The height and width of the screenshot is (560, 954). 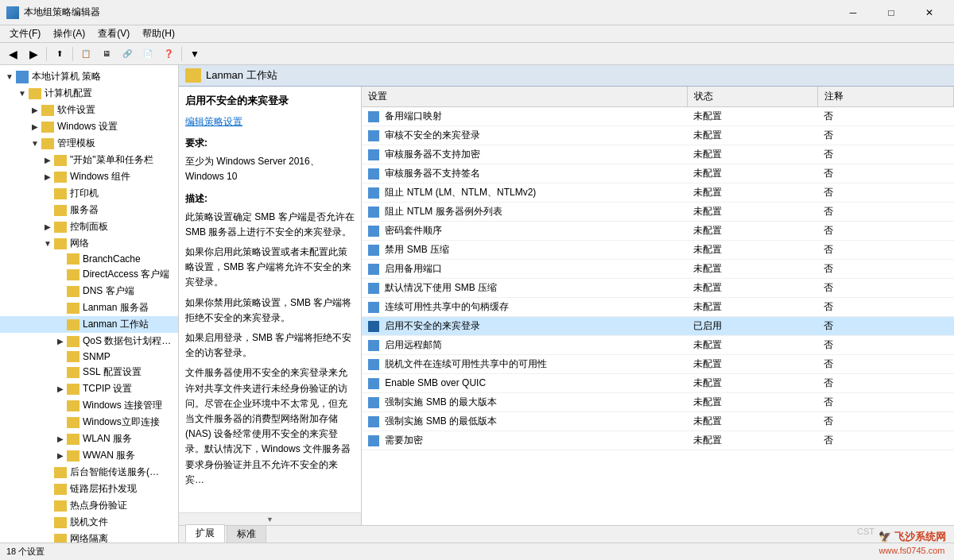 What do you see at coordinates (89, 210) in the screenshot?
I see `tree-server: 服务器` at bounding box center [89, 210].